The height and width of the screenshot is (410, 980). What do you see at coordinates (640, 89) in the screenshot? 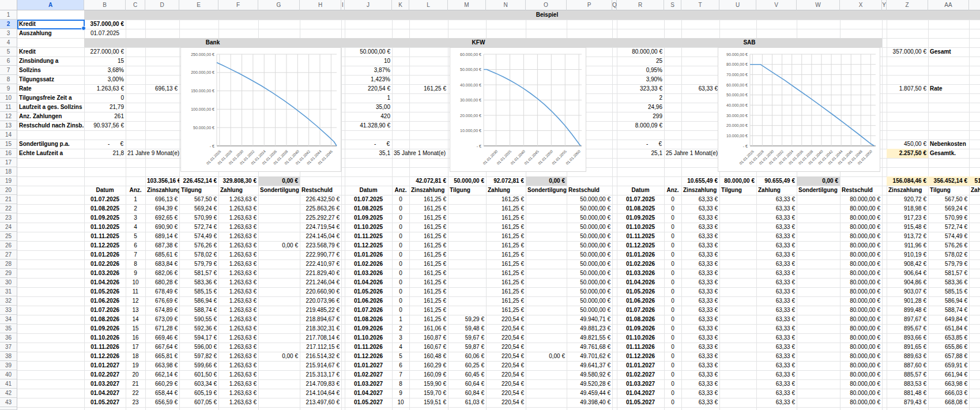
I see `param-sab-9: 323,33 €` at bounding box center [640, 89].